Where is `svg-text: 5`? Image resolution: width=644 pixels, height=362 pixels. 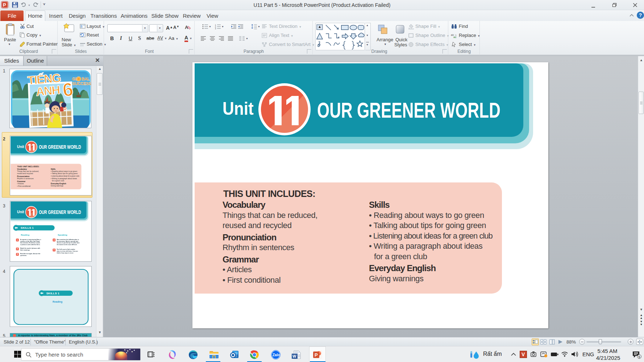 svg-text: 5 is located at coordinates (639, 357).